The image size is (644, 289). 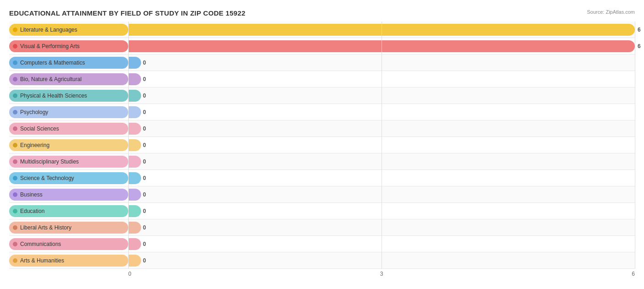 I want to click on bar-row: Business0, so click(x=322, y=195).